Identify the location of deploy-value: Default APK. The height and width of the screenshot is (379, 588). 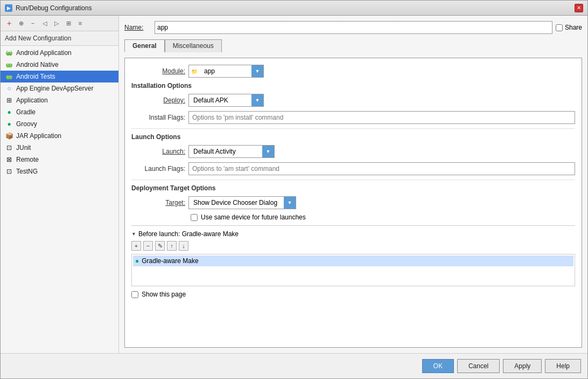
(220, 100).